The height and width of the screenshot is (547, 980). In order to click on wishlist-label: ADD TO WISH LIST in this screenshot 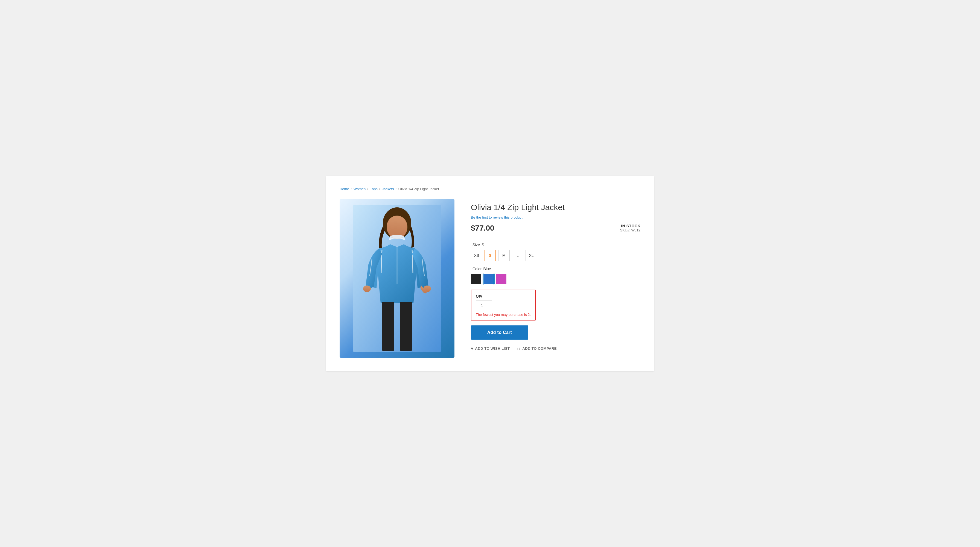, I will do `click(492, 348)`.